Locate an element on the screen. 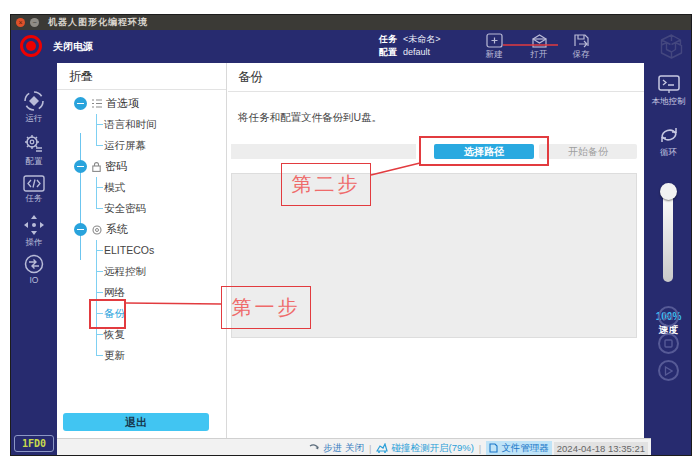  file-icon is located at coordinates (494, 448).